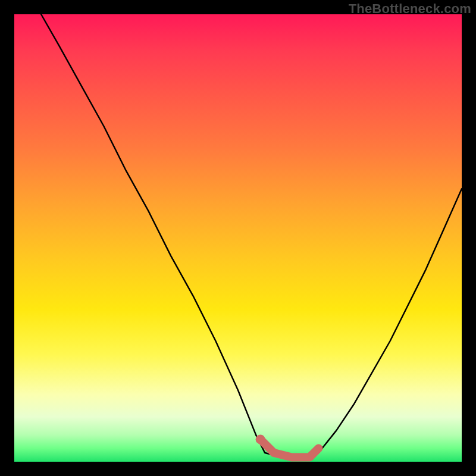 This screenshot has width=476, height=476. Describe the element at coordinates (261, 439) in the screenshot. I see `highlight-dot` at that location.